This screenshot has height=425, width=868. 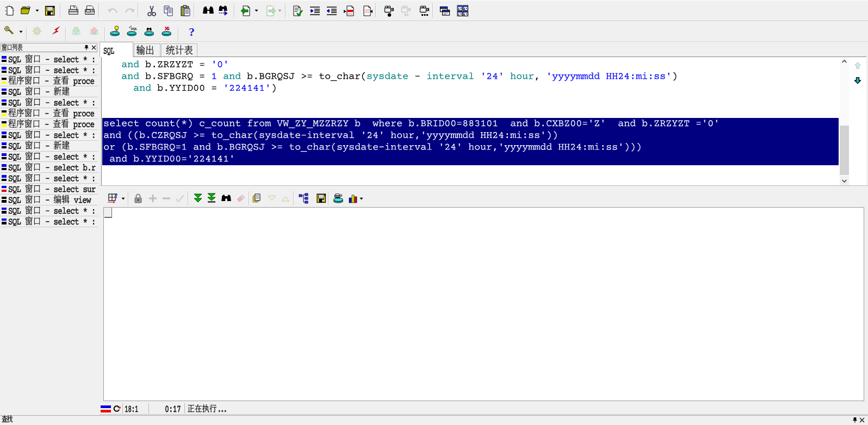 I want to click on svg-text: SQL, so click(x=134, y=29).